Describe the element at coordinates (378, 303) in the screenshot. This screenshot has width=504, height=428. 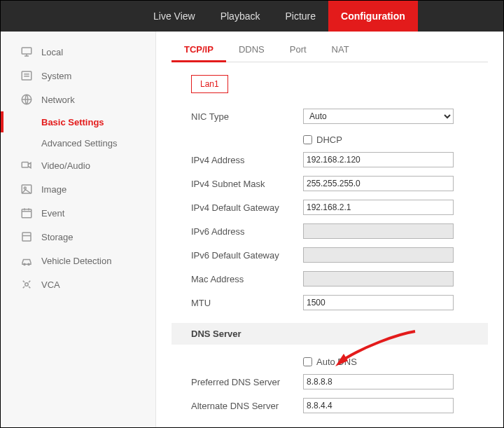
I see `mtu-input` at that location.